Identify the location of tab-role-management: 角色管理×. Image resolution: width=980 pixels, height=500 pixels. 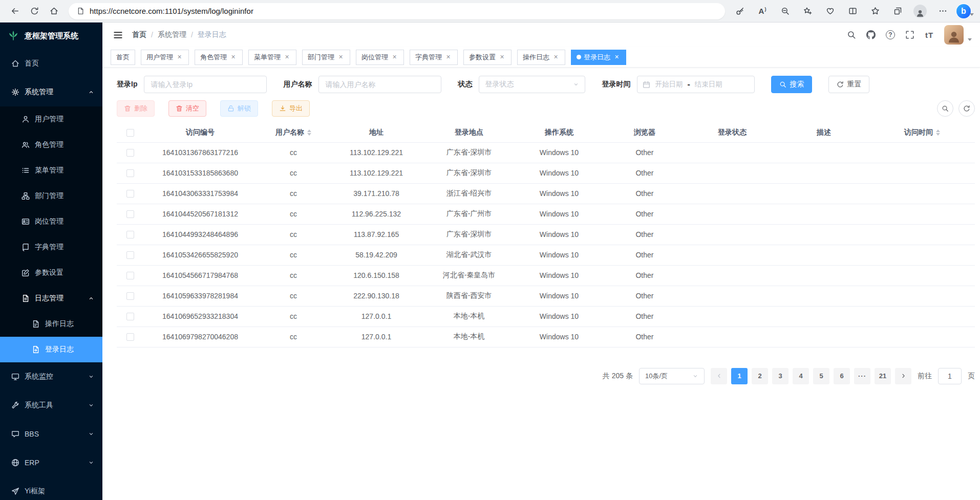
(219, 57).